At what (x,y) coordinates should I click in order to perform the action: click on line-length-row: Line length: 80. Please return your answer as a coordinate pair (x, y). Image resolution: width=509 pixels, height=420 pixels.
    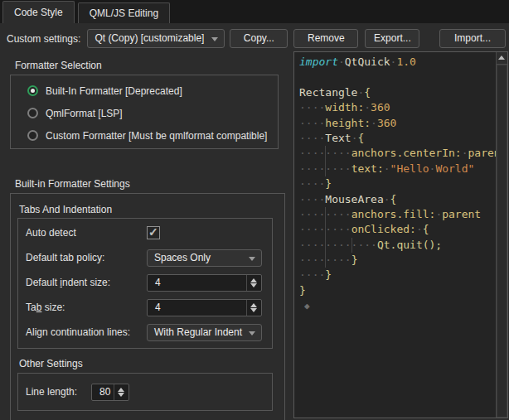
    Looking at the image, I should click on (144, 392).